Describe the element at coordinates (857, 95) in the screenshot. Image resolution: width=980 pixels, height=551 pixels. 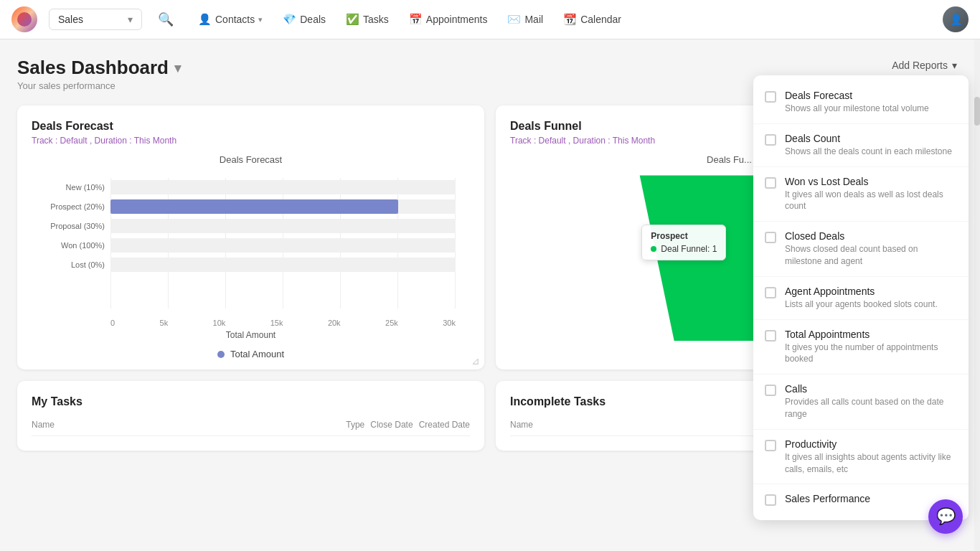
I see `dropdown-item-title: Deals Forecast` at that location.